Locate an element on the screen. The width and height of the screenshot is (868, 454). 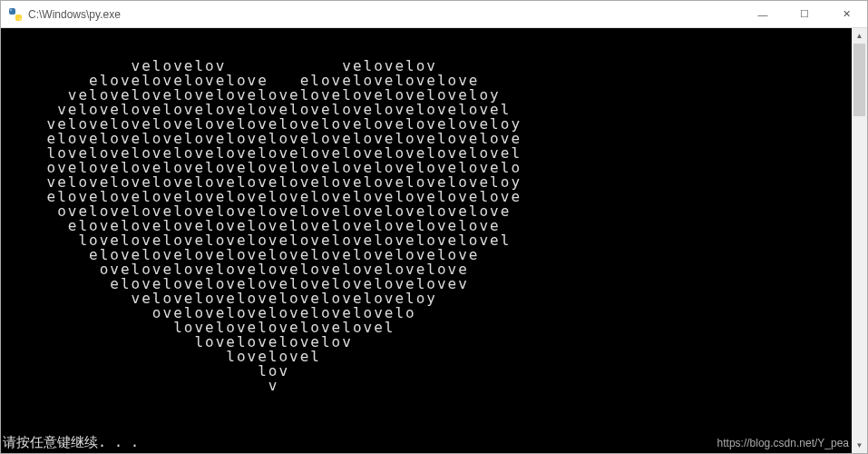
maximize-button: ☐ is located at coordinates (805, 15).